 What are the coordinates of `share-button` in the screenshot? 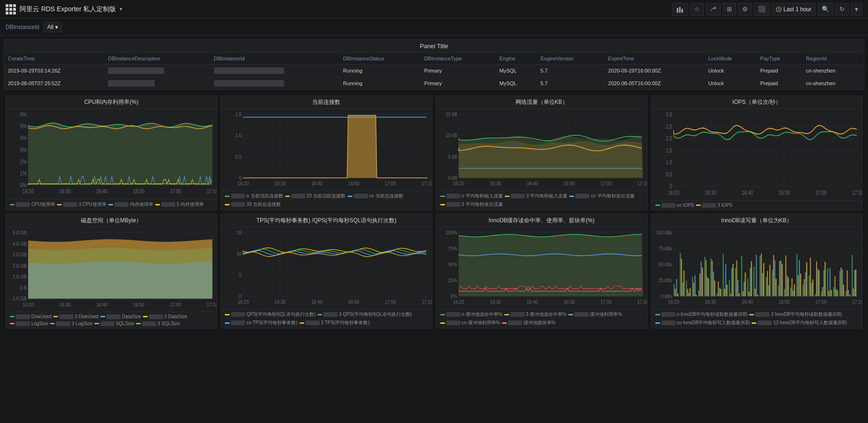 It's located at (713, 9).